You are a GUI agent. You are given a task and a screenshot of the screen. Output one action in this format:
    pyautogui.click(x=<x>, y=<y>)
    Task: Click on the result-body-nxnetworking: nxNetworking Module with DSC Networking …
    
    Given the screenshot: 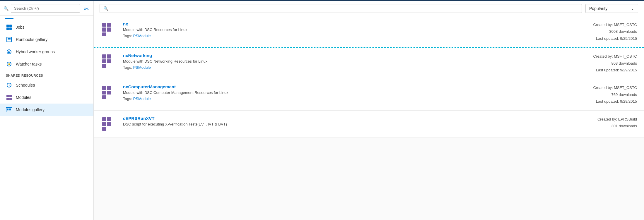 What is the action you would take?
    pyautogui.click(x=345, y=61)
    